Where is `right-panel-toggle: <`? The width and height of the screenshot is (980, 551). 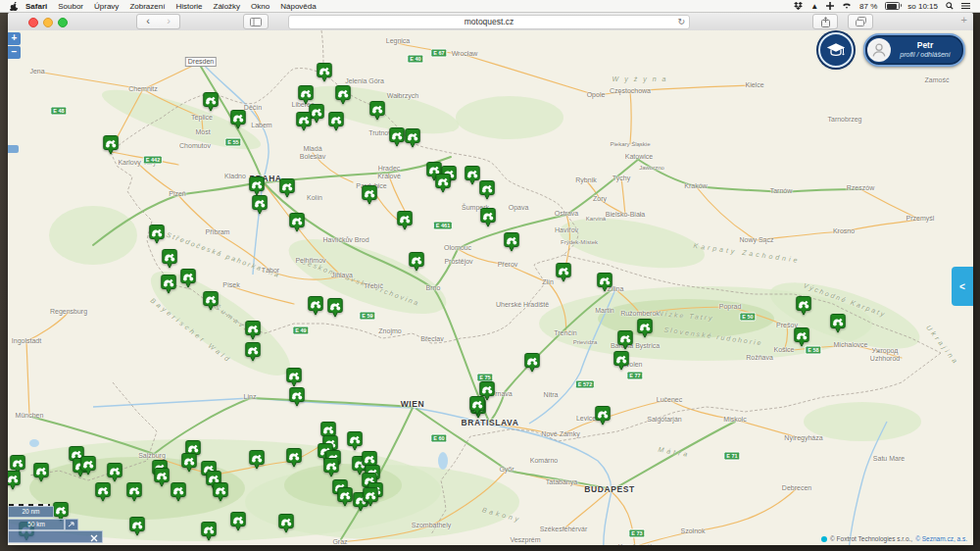 right-panel-toggle: < is located at coordinates (962, 286).